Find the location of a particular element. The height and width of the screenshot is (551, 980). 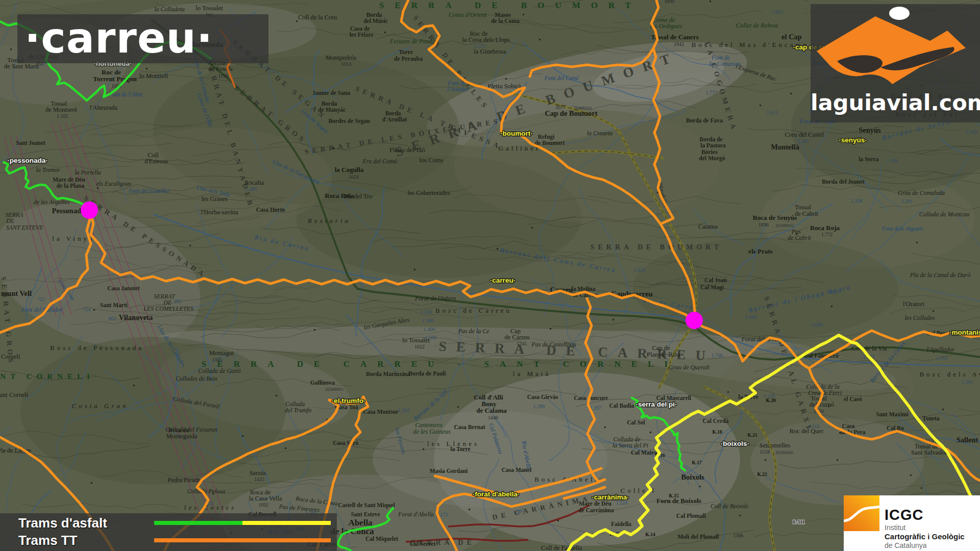

laguiavial-watermark: laguiavial.com is located at coordinates (895, 63).